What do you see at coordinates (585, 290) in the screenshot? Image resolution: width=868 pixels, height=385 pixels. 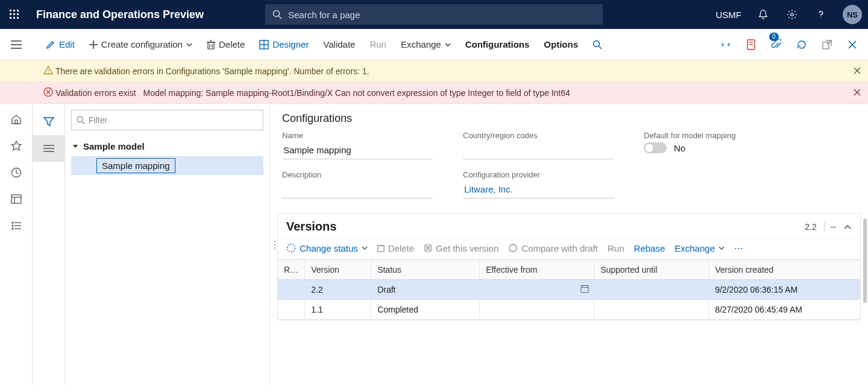 I see `calendar-icon` at bounding box center [585, 290].